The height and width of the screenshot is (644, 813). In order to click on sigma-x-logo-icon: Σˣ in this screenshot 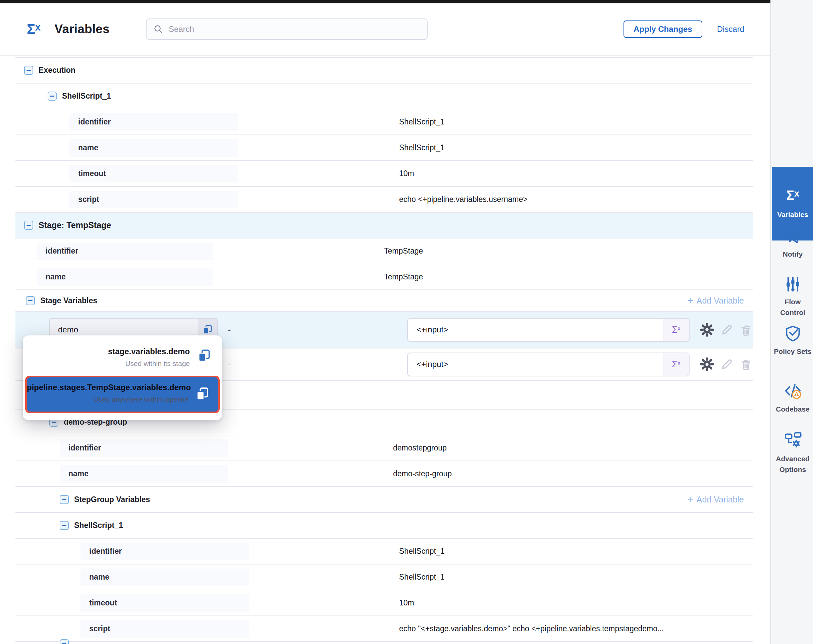, I will do `click(34, 29)`.